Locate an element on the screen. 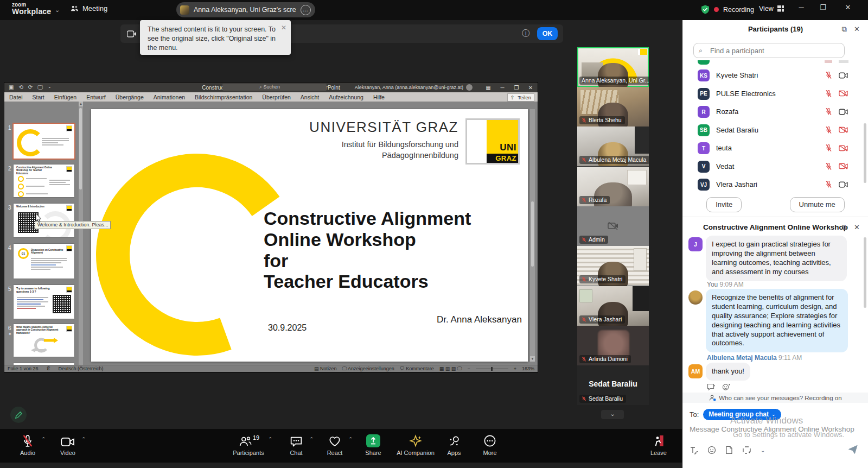 The width and height of the screenshot is (868, 468). chat-message: thank you! is located at coordinates (728, 371).